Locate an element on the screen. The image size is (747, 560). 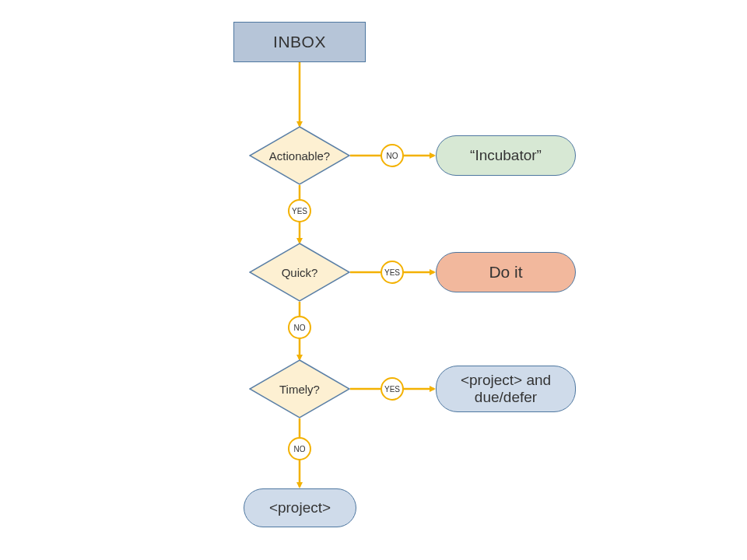
terminal-project-label: <project> is located at coordinates (300, 508).